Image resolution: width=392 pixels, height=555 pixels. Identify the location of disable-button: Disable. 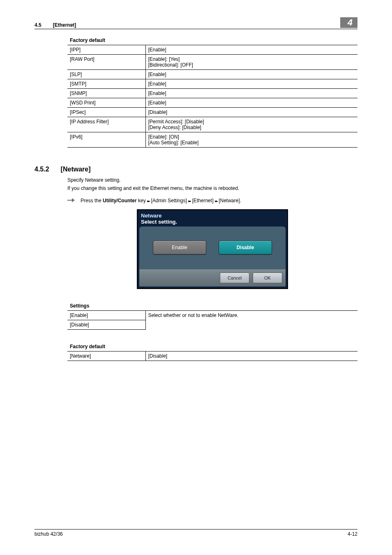
(245, 247).